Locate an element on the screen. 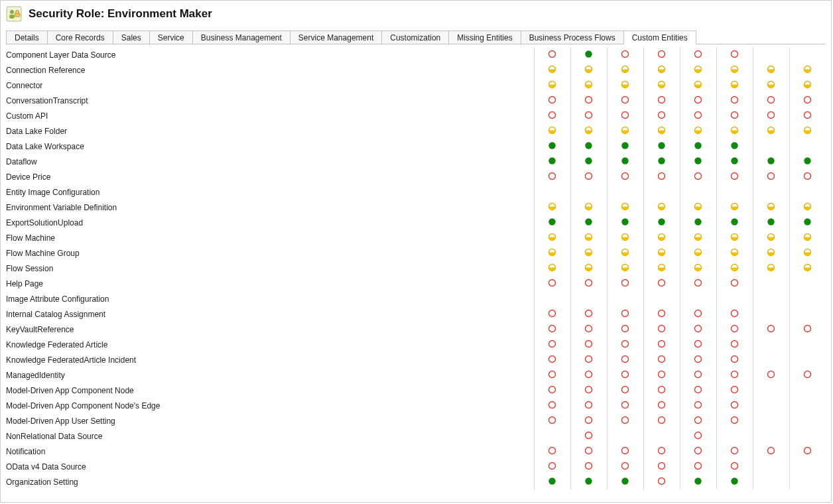  tab-business-process-flows: Business Process Flows is located at coordinates (572, 37).